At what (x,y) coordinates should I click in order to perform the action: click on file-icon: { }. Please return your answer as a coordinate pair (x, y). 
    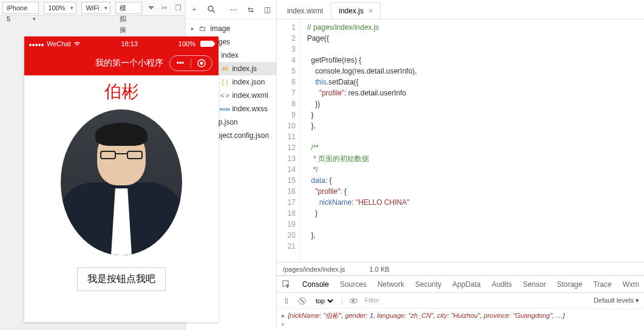
    Looking at the image, I should click on (225, 82).